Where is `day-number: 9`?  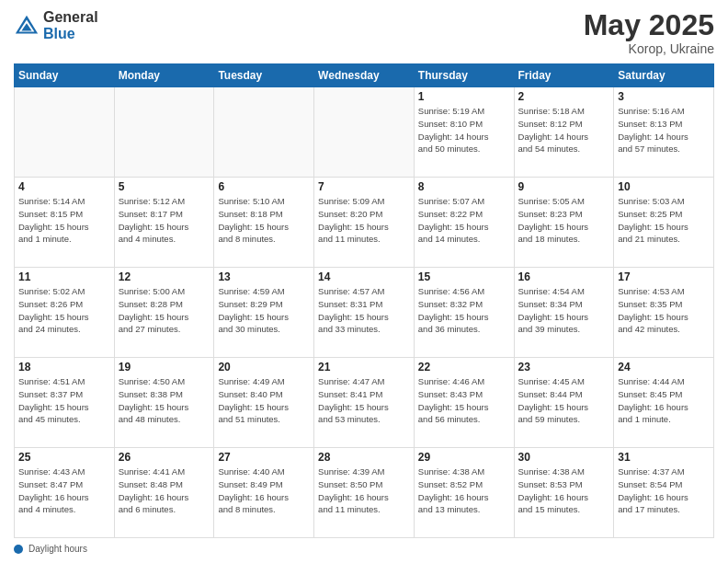
day-number: 9 is located at coordinates (564, 187).